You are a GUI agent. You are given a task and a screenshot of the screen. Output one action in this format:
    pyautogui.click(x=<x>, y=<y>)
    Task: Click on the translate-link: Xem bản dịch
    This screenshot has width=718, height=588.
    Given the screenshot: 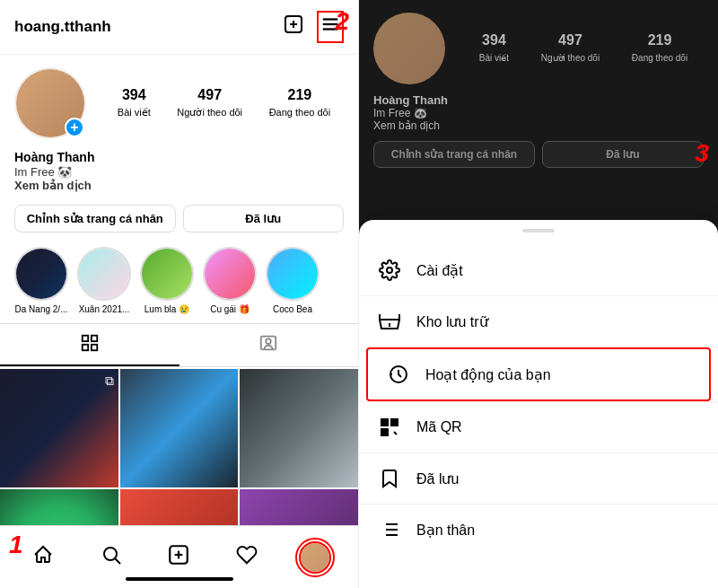 What is the action you would take?
    pyautogui.click(x=180, y=185)
    